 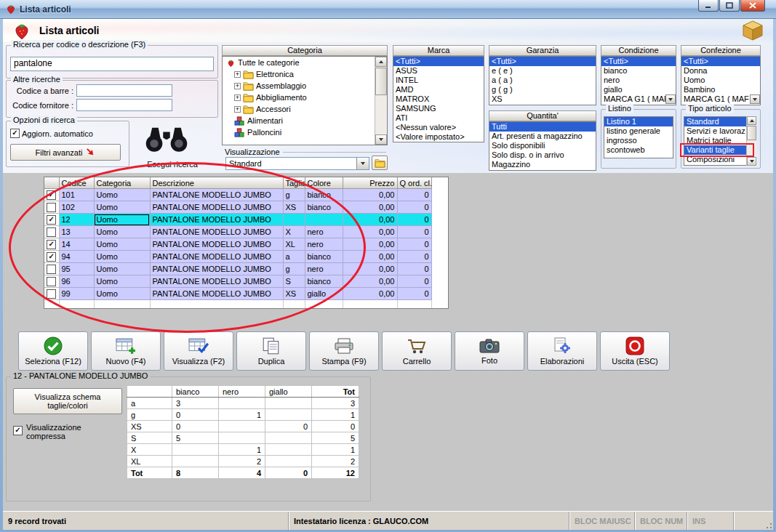 I want to click on quantita-list: Tutti Art. presenti a magazzino Solo dis…, so click(x=543, y=146).